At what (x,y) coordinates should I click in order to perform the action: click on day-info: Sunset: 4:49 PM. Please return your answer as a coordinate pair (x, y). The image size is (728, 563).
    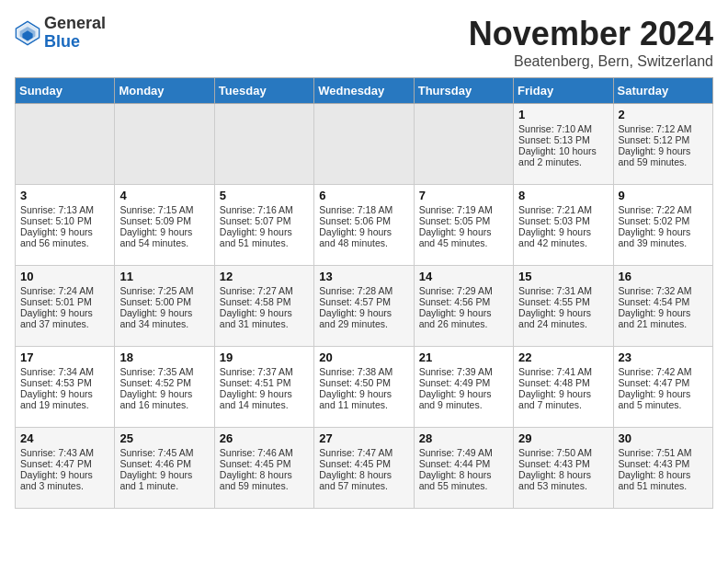
    Looking at the image, I should click on (463, 383).